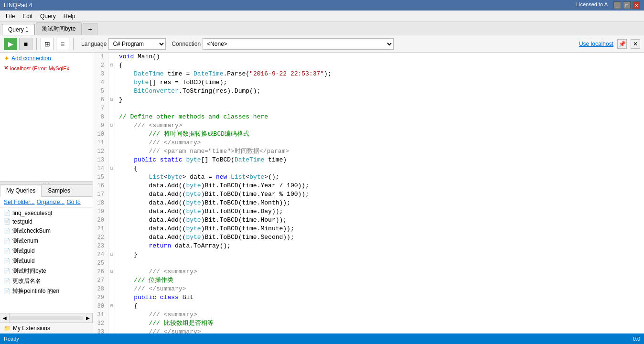 The width and height of the screenshot is (644, 344). Describe the element at coordinates (379, 246) in the screenshot. I see `line-content: return data.ToArray();` at that location.